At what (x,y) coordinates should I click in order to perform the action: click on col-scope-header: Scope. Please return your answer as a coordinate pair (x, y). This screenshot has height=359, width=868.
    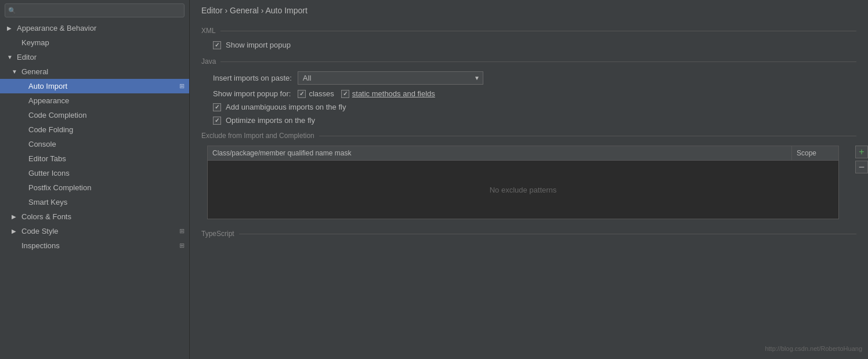
    Looking at the image, I should click on (815, 153).